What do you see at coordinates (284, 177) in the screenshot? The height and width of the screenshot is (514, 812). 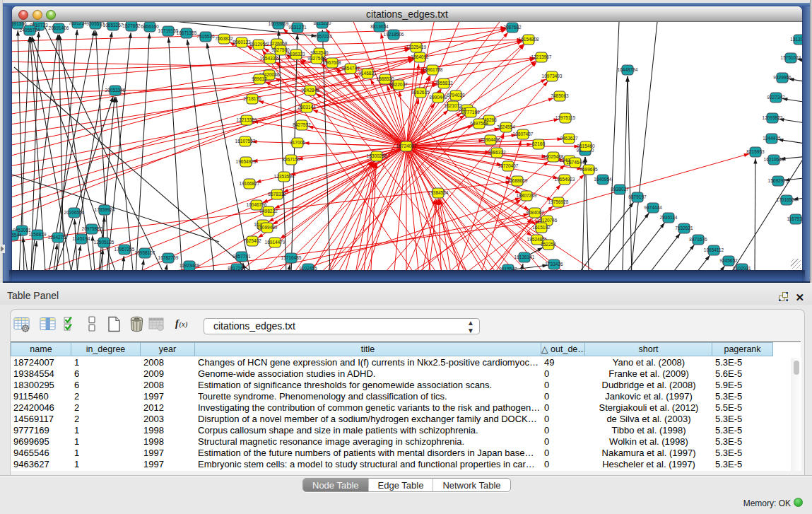 I see `svg-text: 12353594` at bounding box center [284, 177].